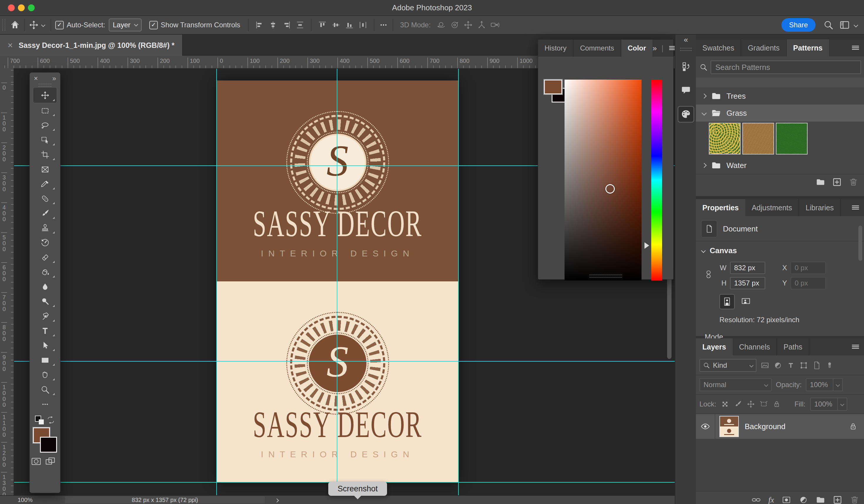 The height and width of the screenshot is (504, 864). Describe the element at coordinates (780, 113) in the screenshot. I see `pattern-group-grass: Grass` at that location.